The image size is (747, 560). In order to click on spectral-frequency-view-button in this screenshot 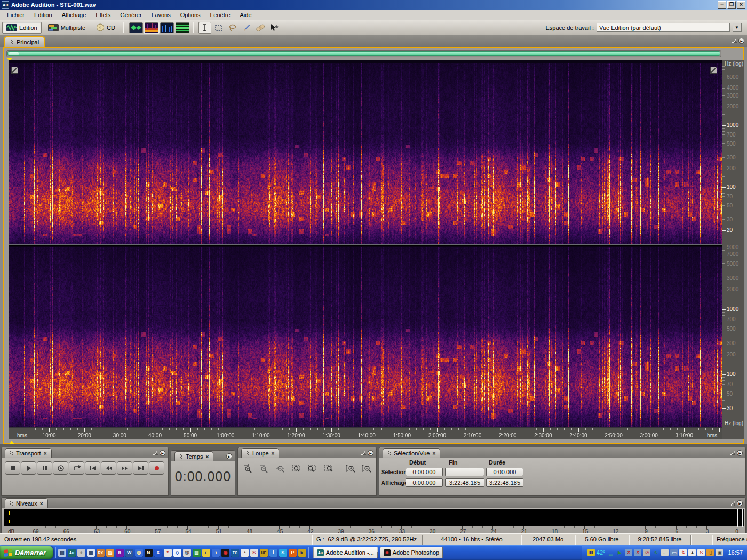, I will do `click(152, 28)`.